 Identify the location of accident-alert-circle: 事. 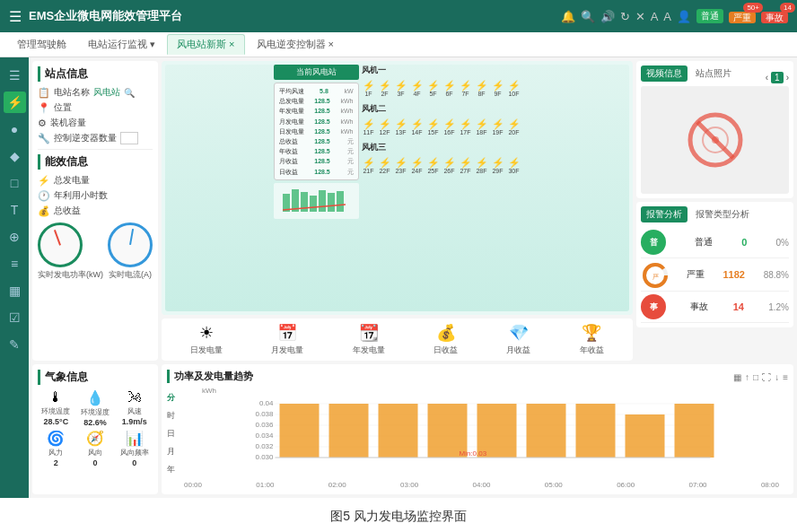
(653, 307).